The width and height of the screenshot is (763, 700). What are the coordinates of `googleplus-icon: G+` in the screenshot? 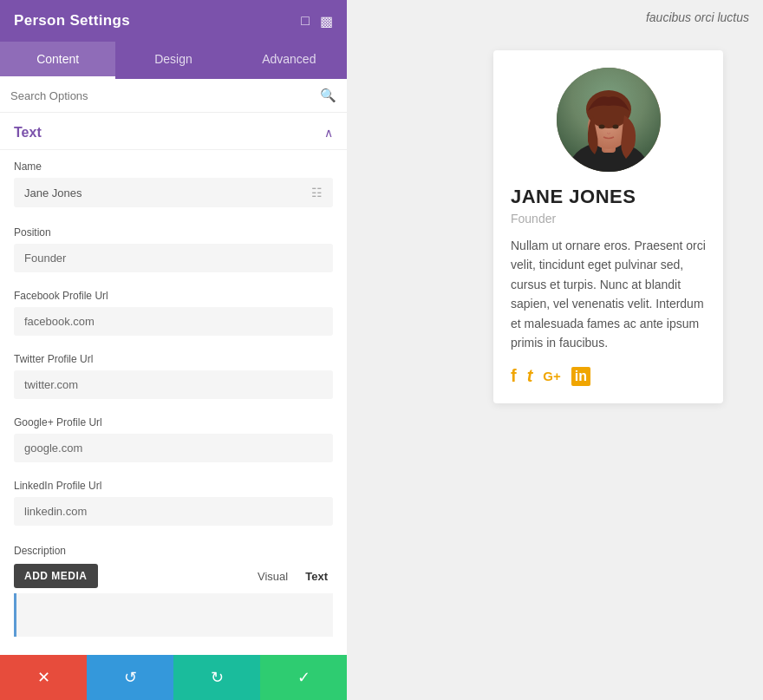 It's located at (551, 376).